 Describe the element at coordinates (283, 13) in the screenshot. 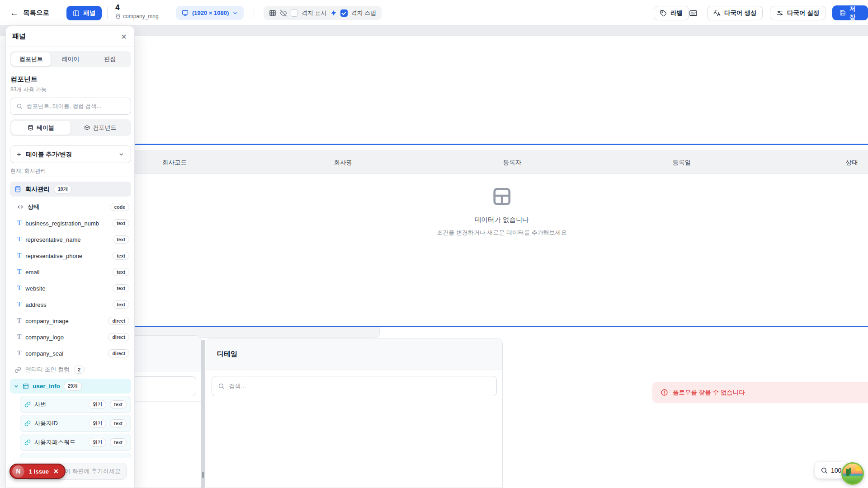

I see `eye-off-icon` at that location.